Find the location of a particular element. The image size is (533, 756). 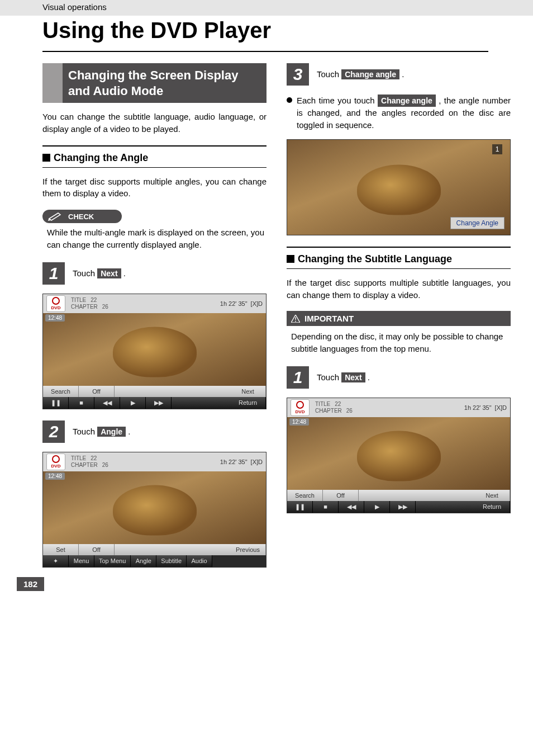

step-text: Touch Angle . is located at coordinates (102, 432).